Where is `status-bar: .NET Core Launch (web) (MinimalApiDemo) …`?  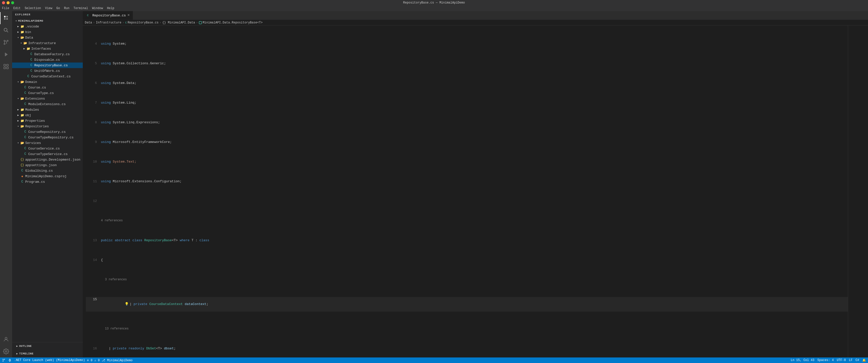
status-bar: .NET Core Launch (web) (MinimalApiDemo) … is located at coordinates (434, 360).